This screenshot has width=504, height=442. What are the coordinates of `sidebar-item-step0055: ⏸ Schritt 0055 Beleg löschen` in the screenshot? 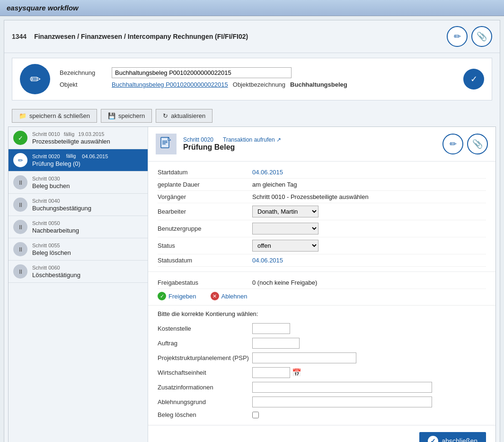 It's located at (78, 249).